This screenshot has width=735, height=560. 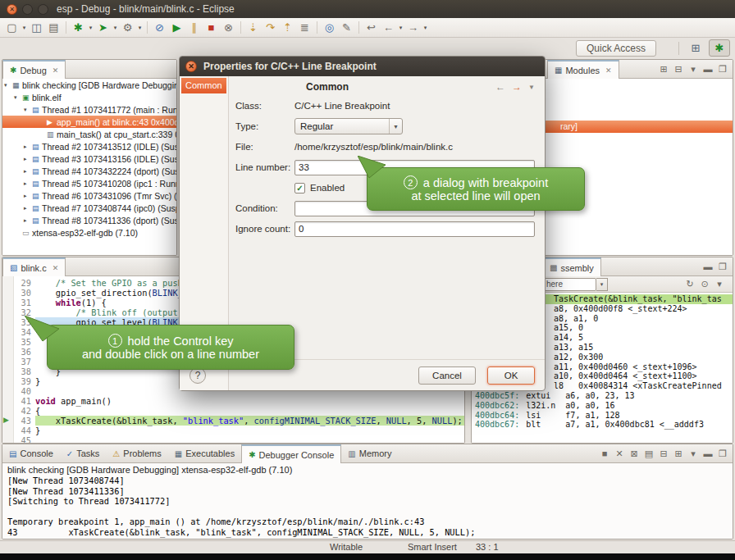 I want to click on console-tab: ✓ Tasks, so click(x=84, y=453).